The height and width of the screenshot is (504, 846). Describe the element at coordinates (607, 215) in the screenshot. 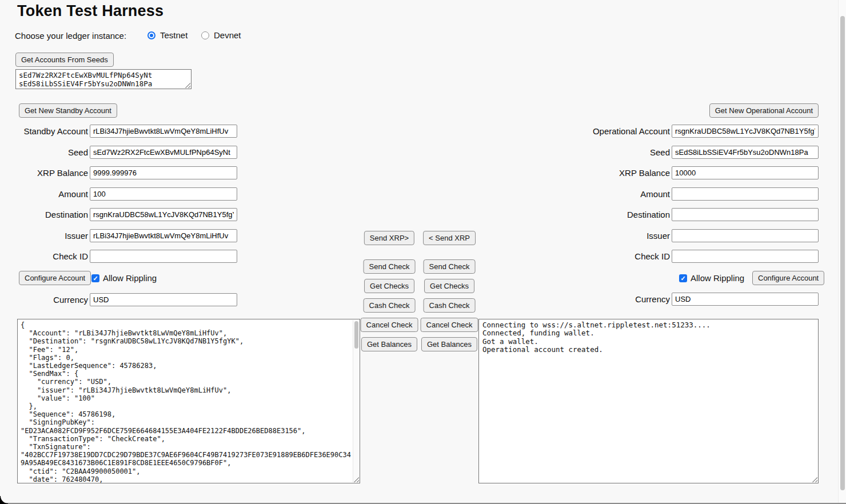

I see `operational-destination-label: Destination` at that location.